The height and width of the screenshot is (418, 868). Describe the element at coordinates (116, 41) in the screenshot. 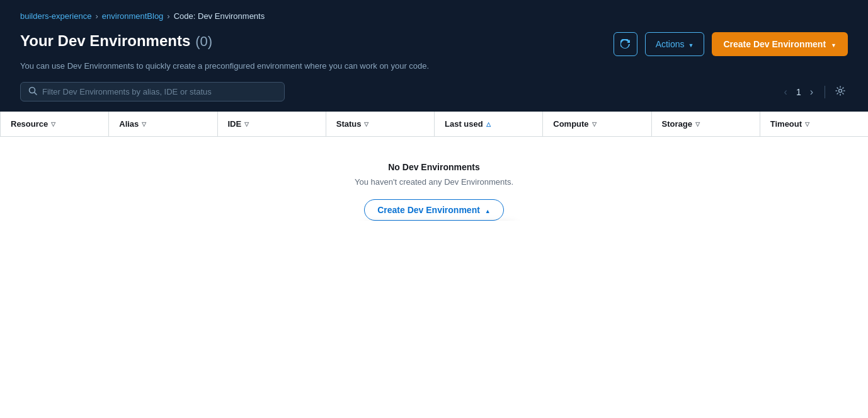

I see `page-title: Your Dev Environments (0)` at that location.